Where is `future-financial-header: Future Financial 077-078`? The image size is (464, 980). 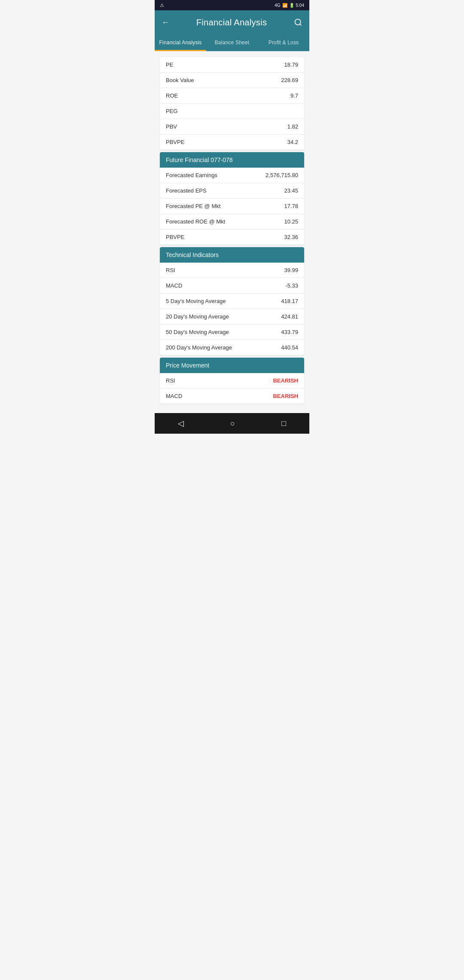
future-financial-header: Future Financial 077-078 is located at coordinates (232, 160).